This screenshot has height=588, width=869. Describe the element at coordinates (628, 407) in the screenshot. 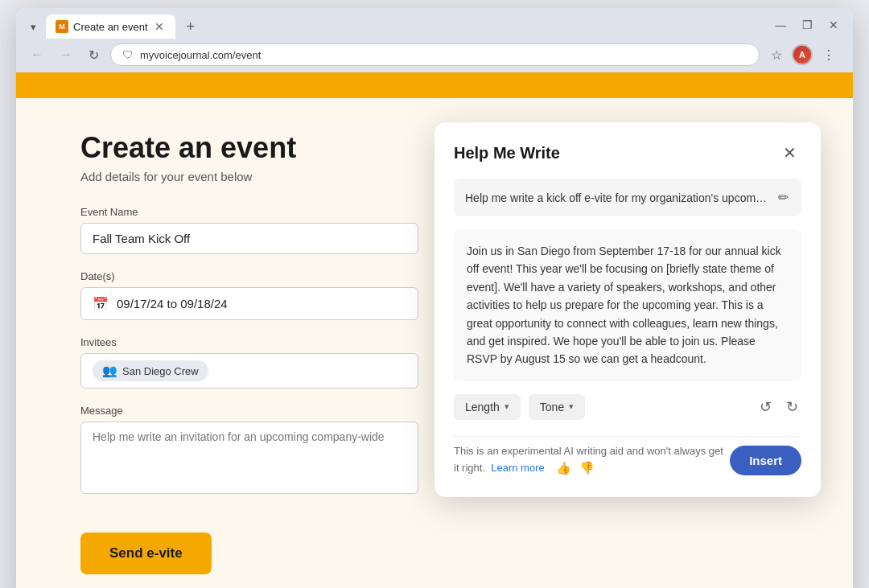

I see `hmw-controls: Length ▾ Tone ▾ ↺ ↻` at that location.